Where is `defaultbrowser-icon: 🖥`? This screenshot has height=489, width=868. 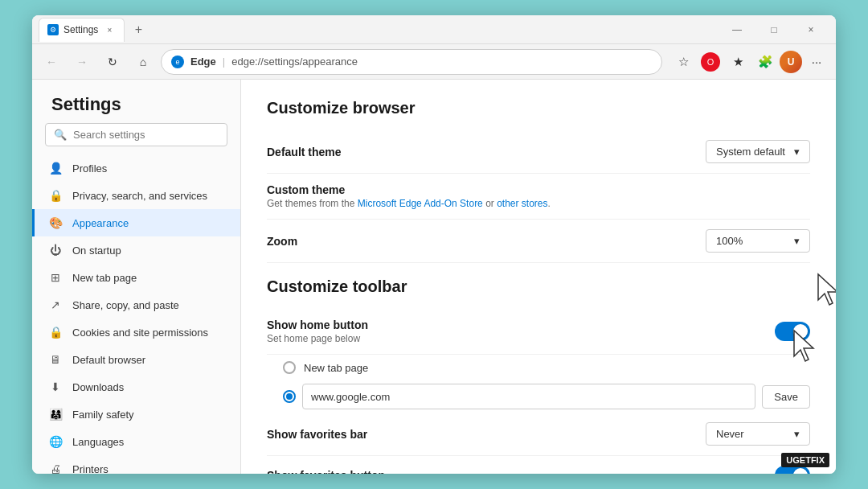
defaultbrowser-icon: 🖥 is located at coordinates (55, 360).